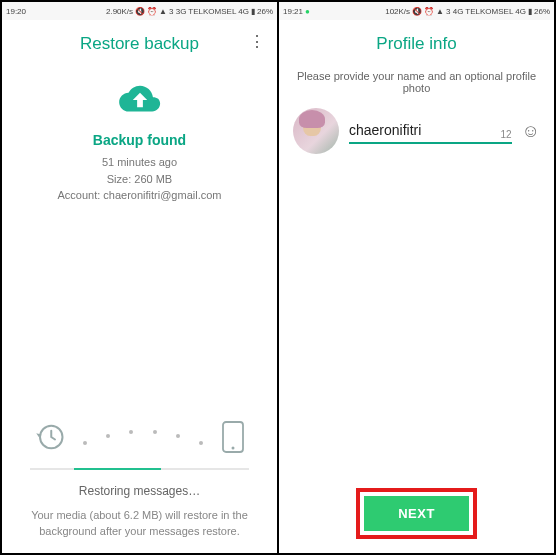 Image resolution: width=556 pixels, height=555 pixels. I want to click on transfer-dots, so click(143, 437).